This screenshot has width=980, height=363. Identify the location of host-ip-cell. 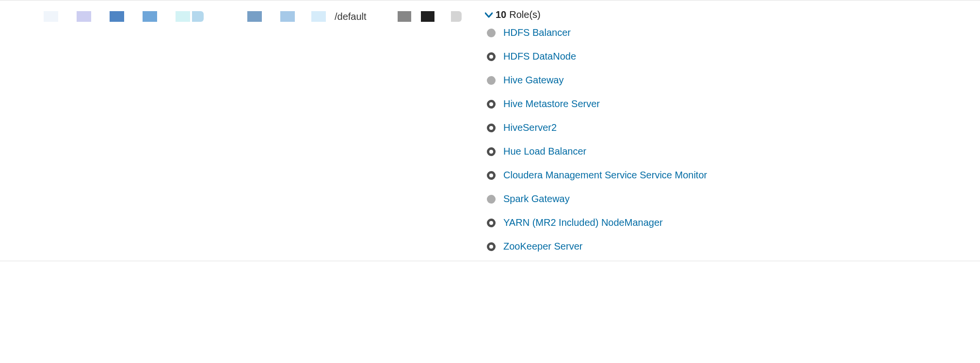
(291, 16).